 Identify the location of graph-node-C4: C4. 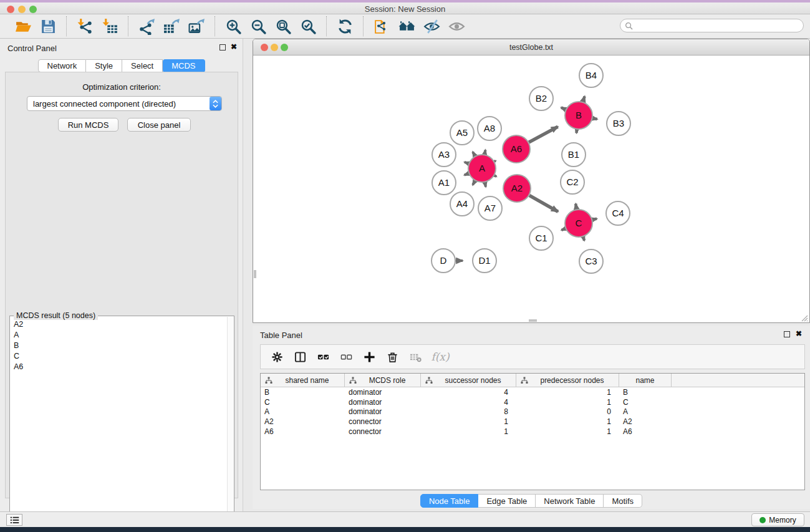
(618, 213).